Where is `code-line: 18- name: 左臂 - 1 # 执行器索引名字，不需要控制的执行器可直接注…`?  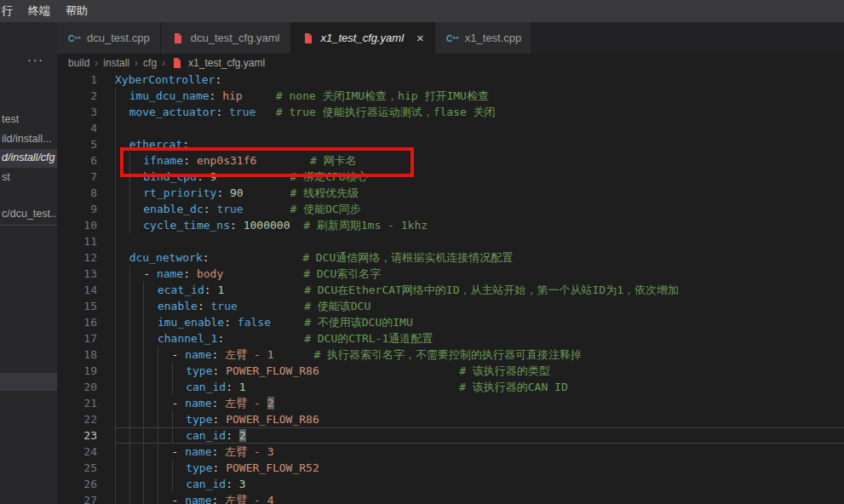 code-line: 18- name: 左臂 - 1 # 执行器索引名字，不需要控制的执行器可直接注… is located at coordinates (451, 354).